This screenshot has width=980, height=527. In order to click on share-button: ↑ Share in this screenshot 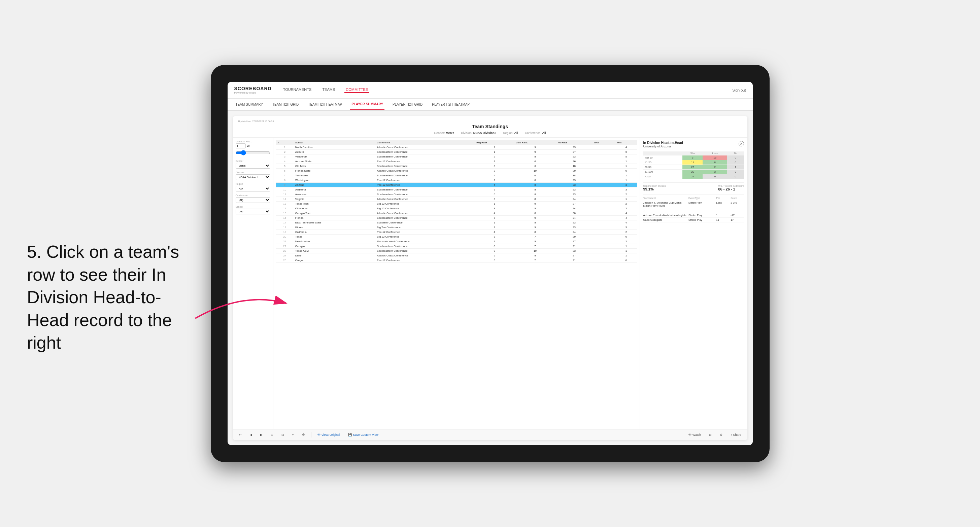, I will do `click(736, 435)`.